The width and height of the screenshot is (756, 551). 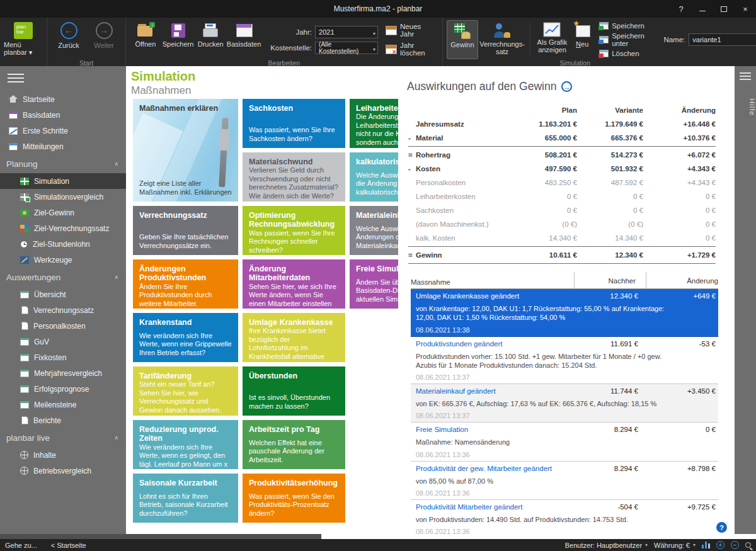 I want to click on sidebar-item-betriebsvergleich: Betriebsvergleich, so click(x=63, y=471).